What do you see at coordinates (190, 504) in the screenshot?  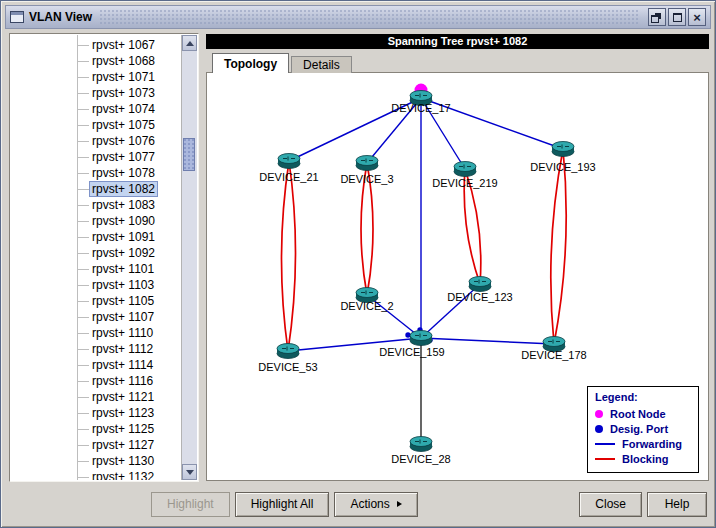 I see `highlight-button: Highlight` at bounding box center [190, 504].